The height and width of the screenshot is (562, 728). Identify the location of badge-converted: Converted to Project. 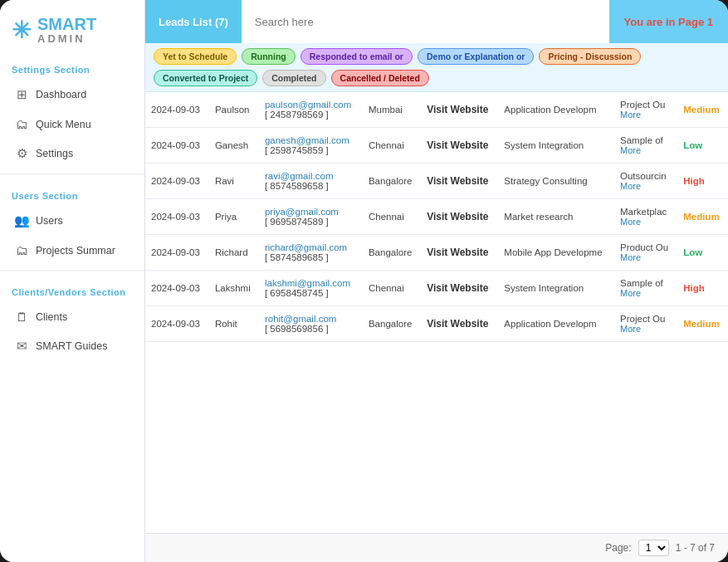
(206, 78).